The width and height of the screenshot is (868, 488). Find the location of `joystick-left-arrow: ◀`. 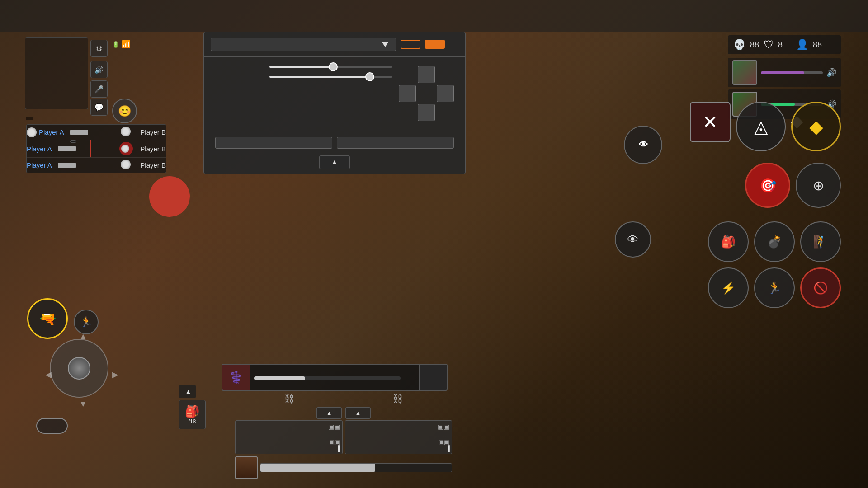

joystick-left-arrow: ◀ is located at coordinates (48, 375).